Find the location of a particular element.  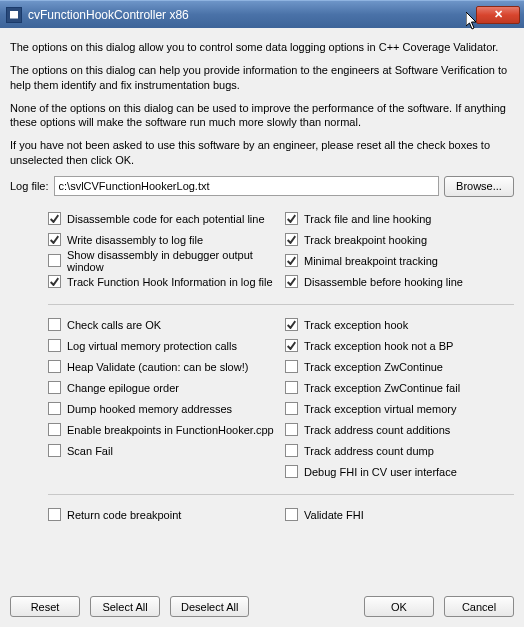

g1-right-row-3: Disassemble before hooking line is located at coordinates (400, 282).